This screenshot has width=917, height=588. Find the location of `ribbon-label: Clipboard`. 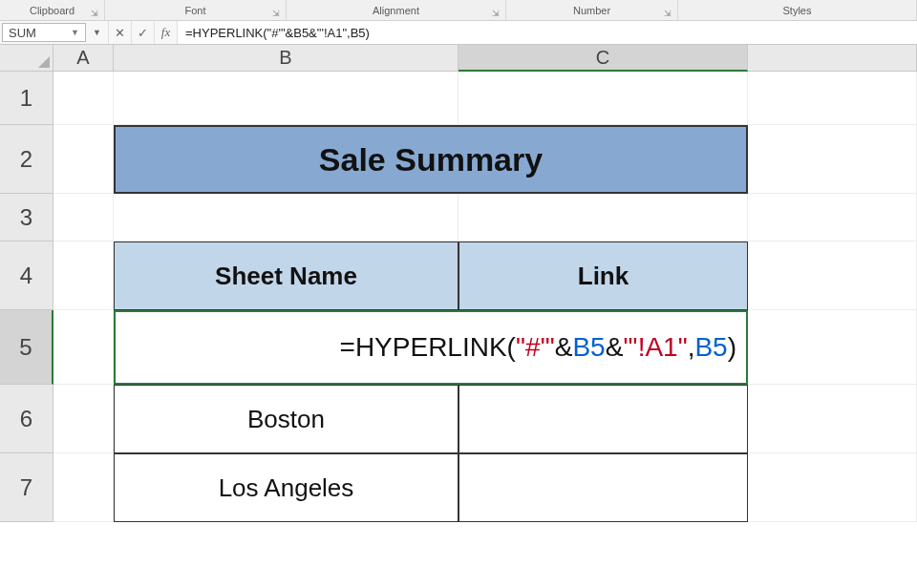

ribbon-label: Clipboard is located at coordinates (52, 10).